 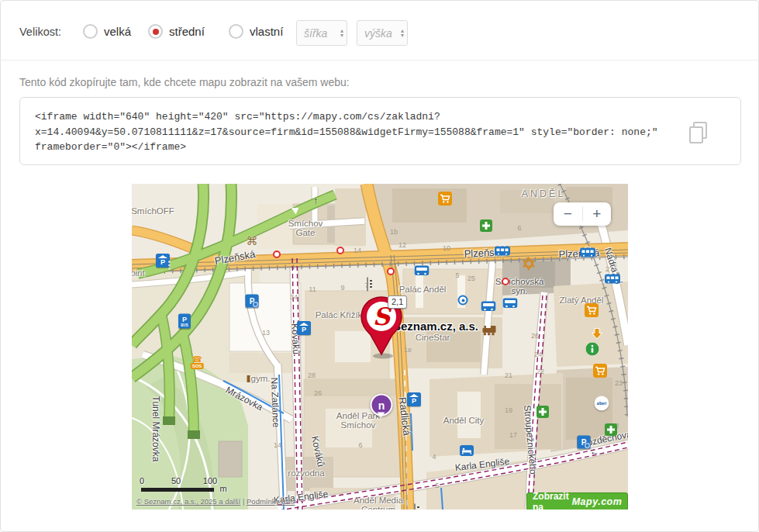 I want to click on radio-vlastni: vlastní, so click(x=256, y=31).